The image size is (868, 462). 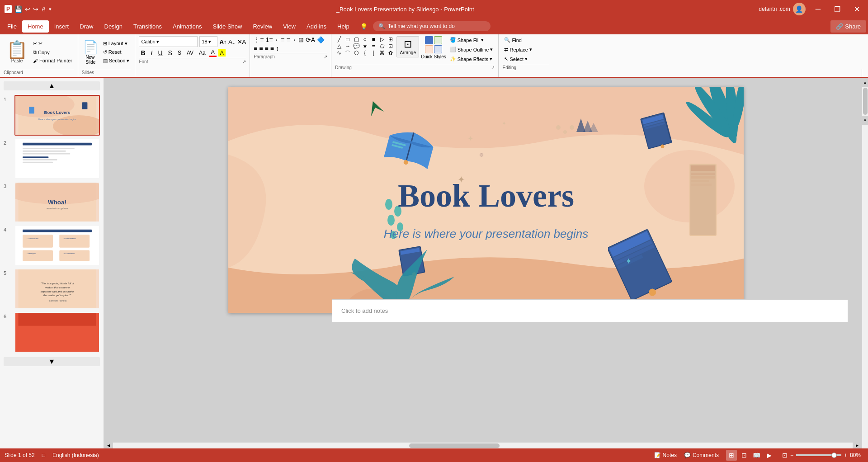 I want to click on shape-rect-icon: □, so click(x=348, y=39).